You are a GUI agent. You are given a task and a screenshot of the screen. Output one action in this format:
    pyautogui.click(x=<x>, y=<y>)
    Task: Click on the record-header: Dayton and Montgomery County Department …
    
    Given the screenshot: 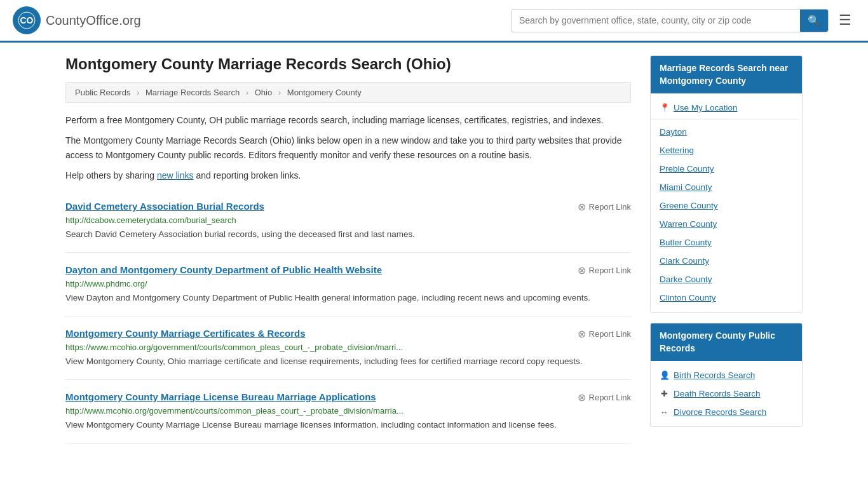 What is the action you would take?
    pyautogui.click(x=348, y=271)
    